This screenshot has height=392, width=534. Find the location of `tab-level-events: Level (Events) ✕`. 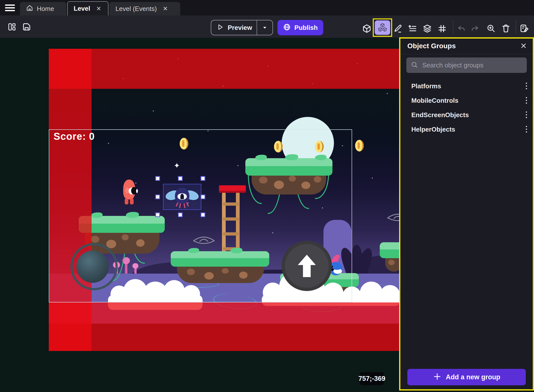

tab-level-events: Level (Events) ✕ is located at coordinates (145, 9).